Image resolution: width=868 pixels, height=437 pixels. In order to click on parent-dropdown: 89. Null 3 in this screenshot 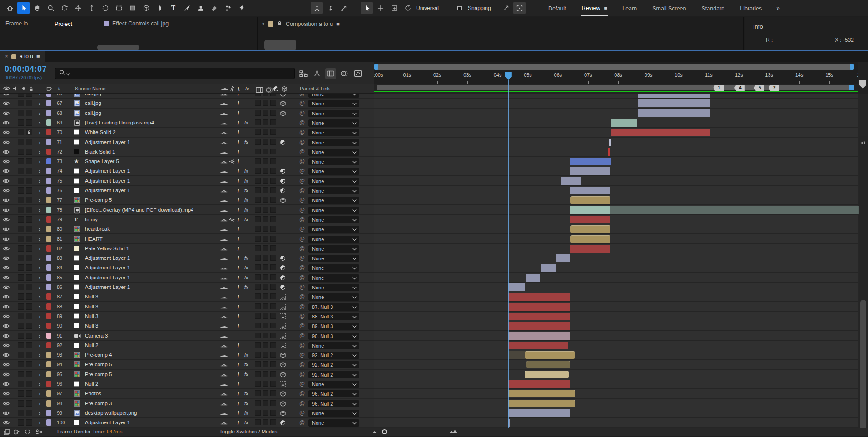, I will do `click(334, 326)`.